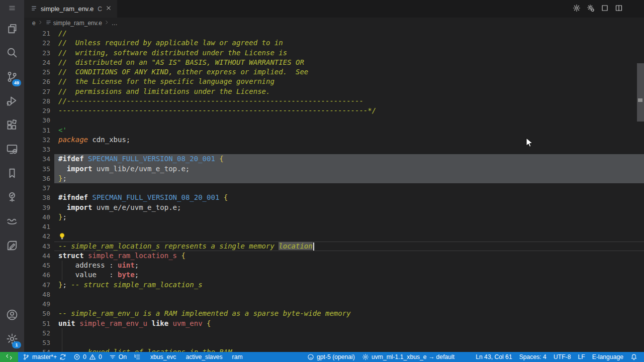  What do you see at coordinates (39, 217) in the screenshot?
I see `line-number: 40` at bounding box center [39, 217].